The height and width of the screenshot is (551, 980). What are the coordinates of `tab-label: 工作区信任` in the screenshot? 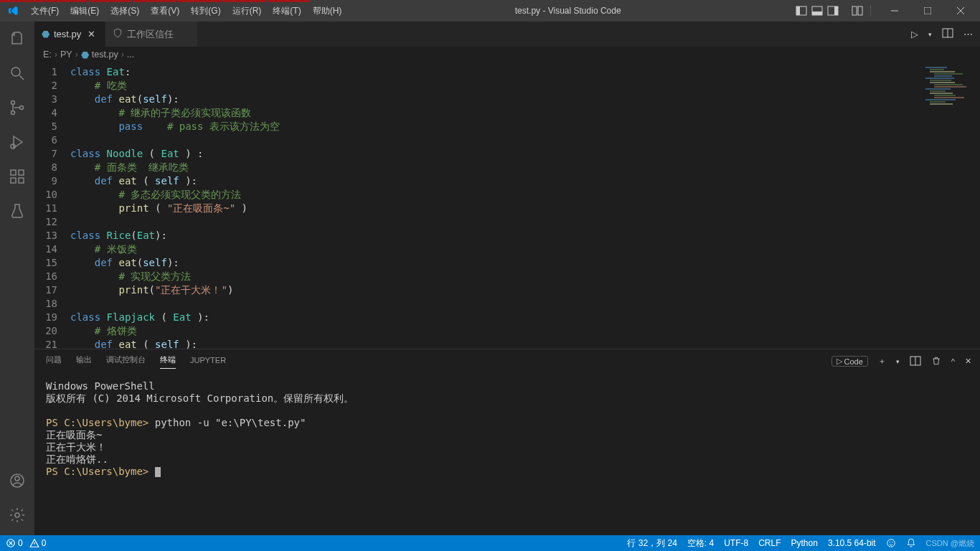 It's located at (151, 34).